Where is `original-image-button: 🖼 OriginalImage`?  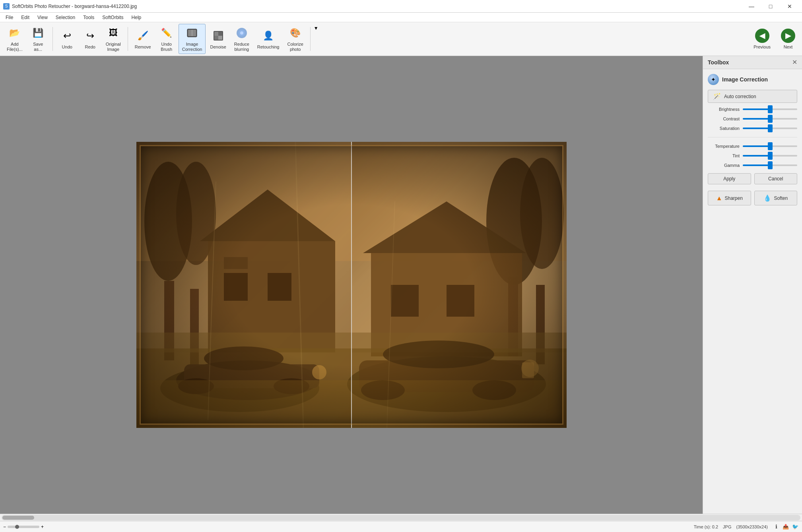
original-image-button: 🖼 OriginalImage is located at coordinates (113, 39).